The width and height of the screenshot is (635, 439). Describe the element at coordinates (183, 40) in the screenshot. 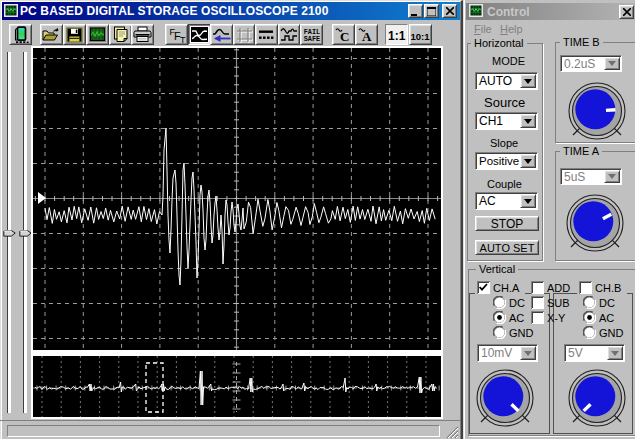

I see `svg-text: T` at that location.